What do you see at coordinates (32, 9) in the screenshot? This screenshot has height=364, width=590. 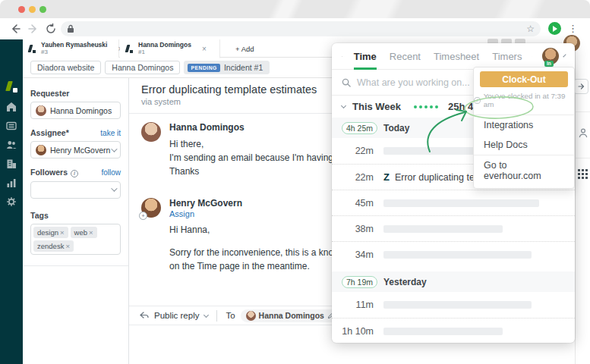 I see `minimize-window-icon` at bounding box center [32, 9].